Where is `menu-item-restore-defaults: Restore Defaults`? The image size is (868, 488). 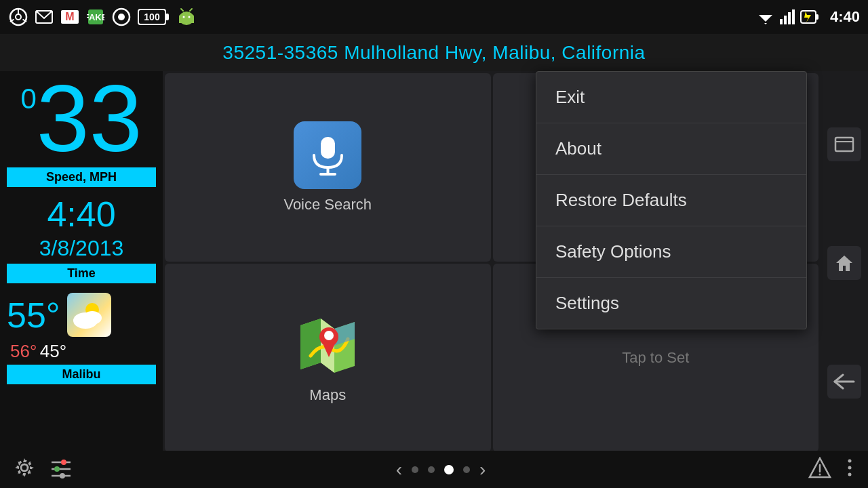
menu-item-restore-defaults: Restore Defaults is located at coordinates (671, 201).